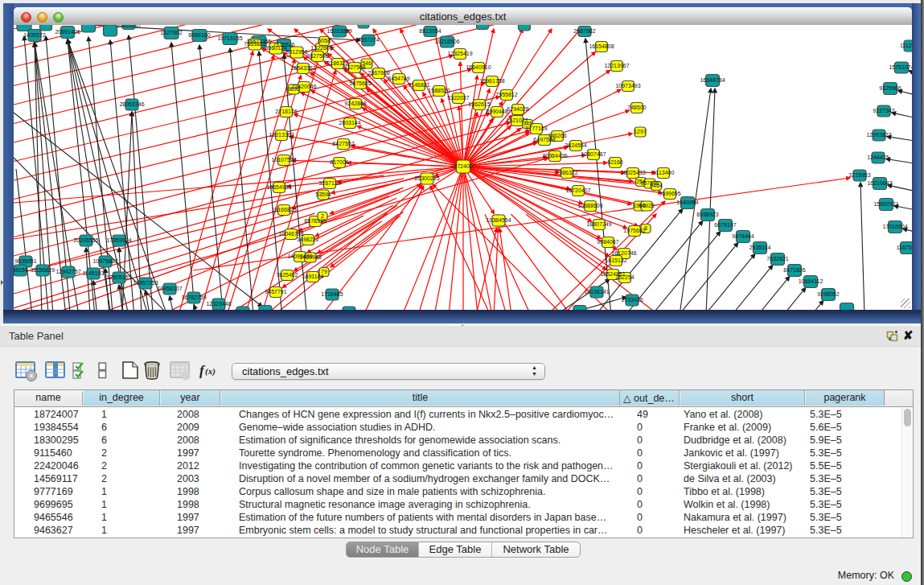 This screenshot has height=585, width=924. I want to click on svg-text: 1362615, so click(479, 105).